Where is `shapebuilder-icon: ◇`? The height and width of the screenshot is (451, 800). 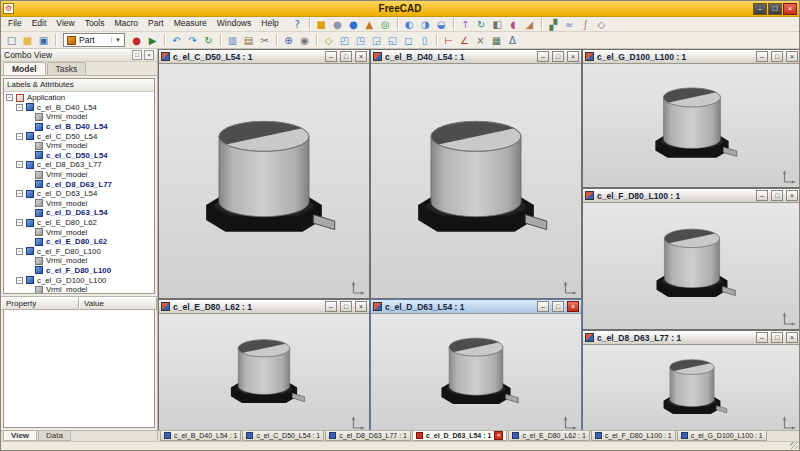 shapebuilder-icon: ◇ is located at coordinates (602, 24).